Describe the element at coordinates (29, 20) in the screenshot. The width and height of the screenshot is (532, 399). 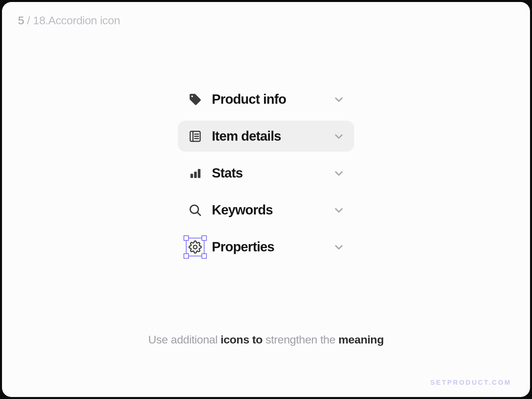
I see `breadcrumb-sep: /` at that location.